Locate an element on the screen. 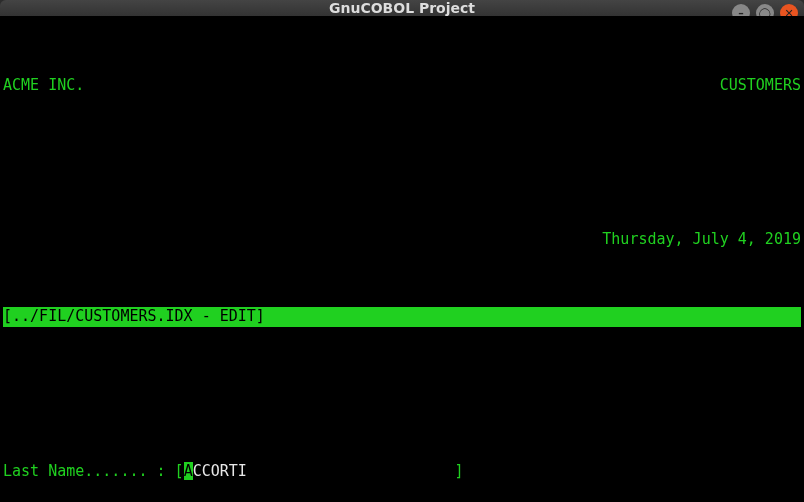  header-row: ACME INC. CUSTOMERS is located at coordinates (402, 86).